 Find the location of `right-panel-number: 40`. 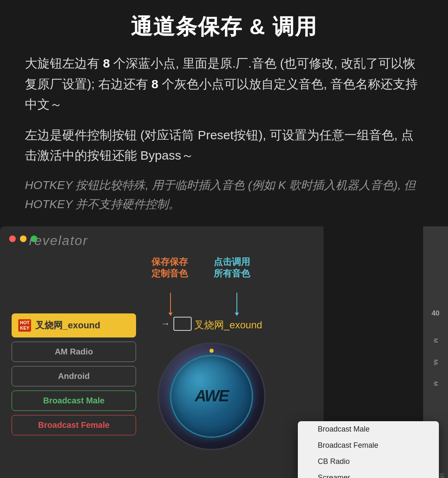

right-panel-number: 40 is located at coordinates (436, 313).